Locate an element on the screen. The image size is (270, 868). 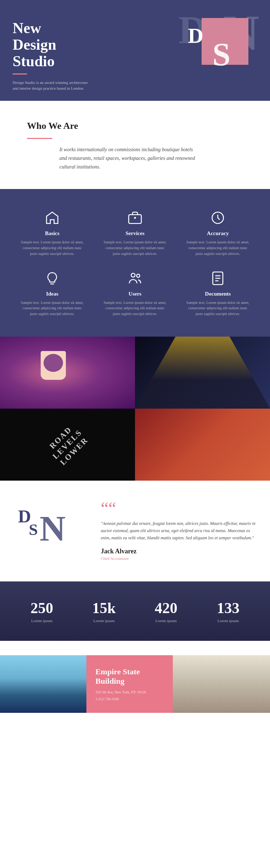
stat-number-15k: 15k is located at coordinates (104, 608).